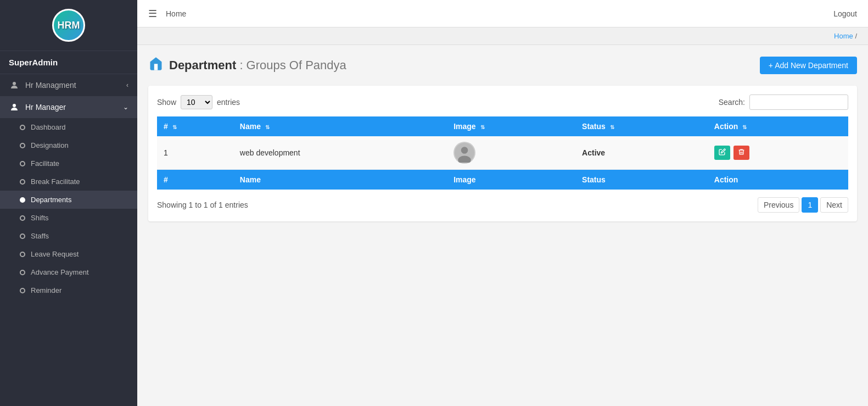 This screenshot has height=406, width=868. I want to click on page-header: Department : Groups Of Pandya + Add New …, so click(503, 65).